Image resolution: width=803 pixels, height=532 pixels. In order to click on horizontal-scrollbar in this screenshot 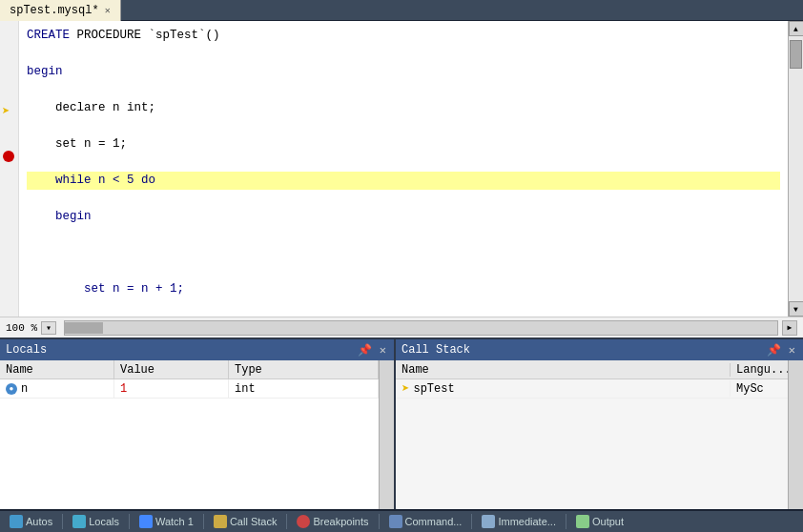, I will do `click(422, 328)`.